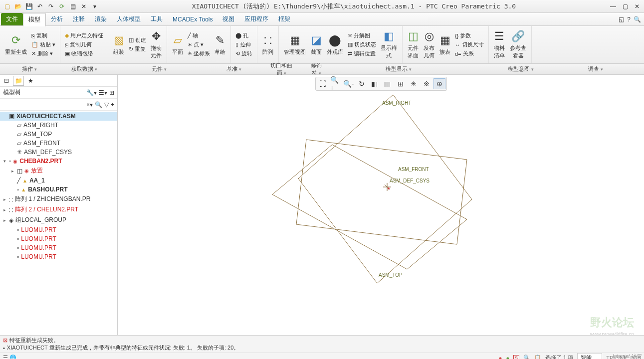  Describe the element at coordinates (156, 45) in the screenshot. I see `dragcomp-button: ✥拖动 元件` at that location.